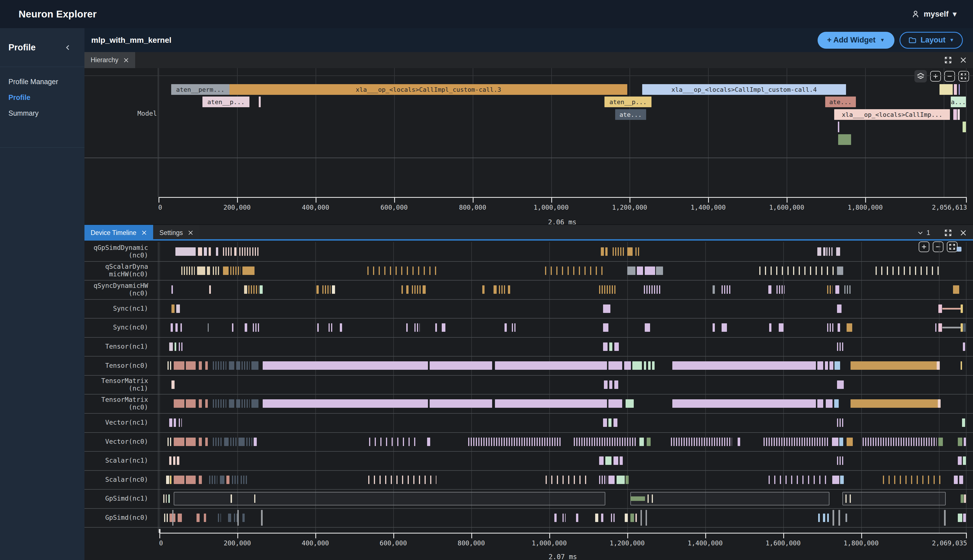 Image resolution: width=973 pixels, height=560 pixels. Describe the element at coordinates (119, 233) in the screenshot. I see `tab-device-timeline: Device Timeline` at that location.